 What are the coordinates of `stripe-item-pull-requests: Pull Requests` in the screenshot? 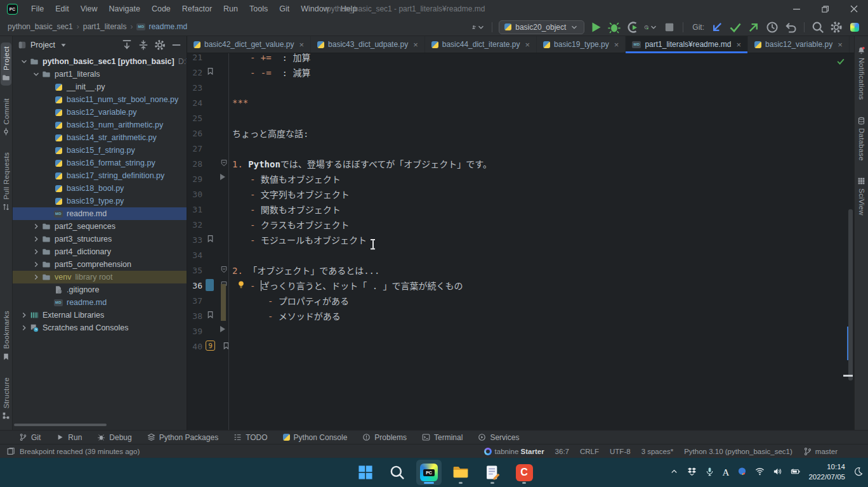 It's located at (6, 181).